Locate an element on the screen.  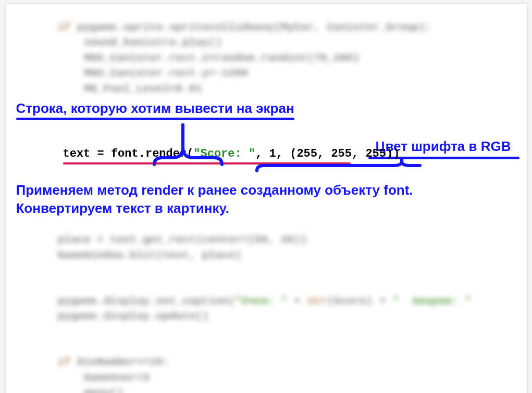
annotation-string-label: Строка, которую хотим вывести на экран is located at coordinates (266, 108).